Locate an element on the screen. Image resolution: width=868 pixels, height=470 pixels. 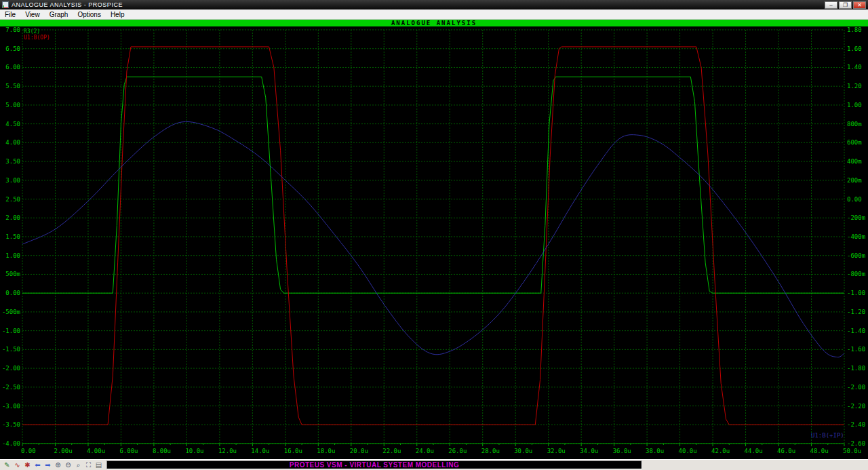
x-axis-label: 20.0u is located at coordinates (359, 451).